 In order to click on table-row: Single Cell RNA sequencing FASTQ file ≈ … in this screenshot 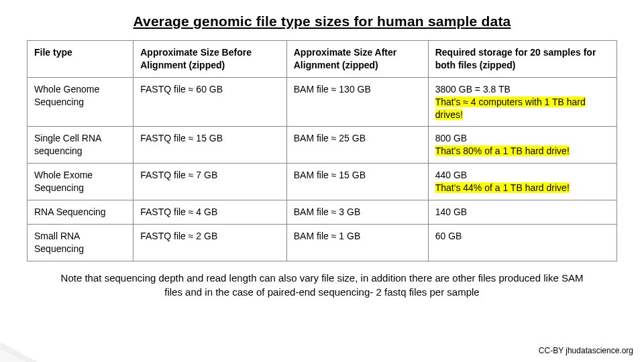, I will do `click(322, 145)`.